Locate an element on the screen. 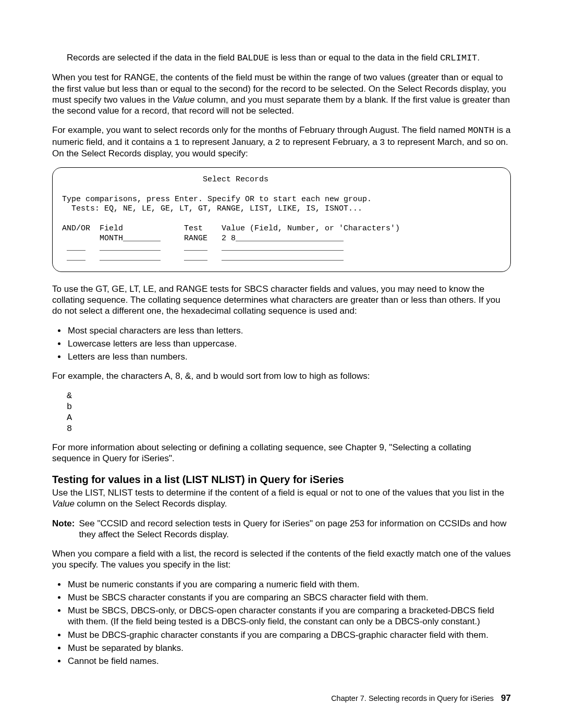 The width and height of the screenshot is (563, 728). sort-block: & b A 8 is located at coordinates (289, 413).